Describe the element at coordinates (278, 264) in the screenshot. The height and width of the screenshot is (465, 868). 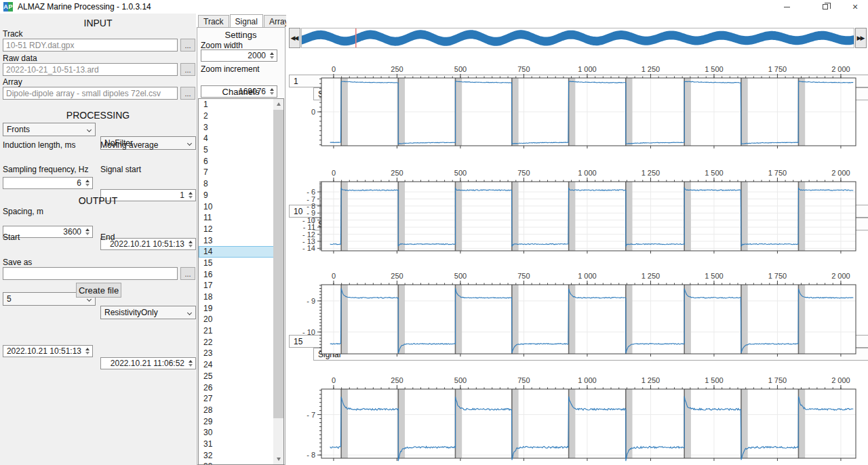
I see `scrollbar-thumb` at that location.